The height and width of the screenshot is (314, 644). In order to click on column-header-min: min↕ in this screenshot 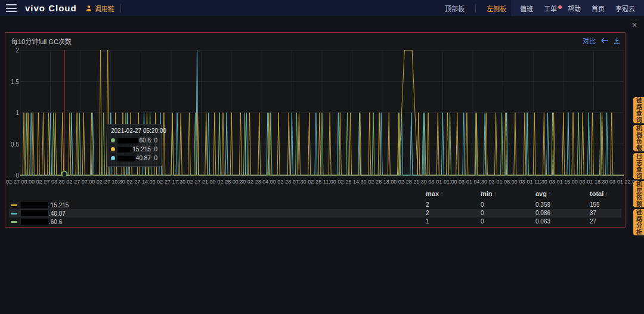, I will do `click(489, 194)`.